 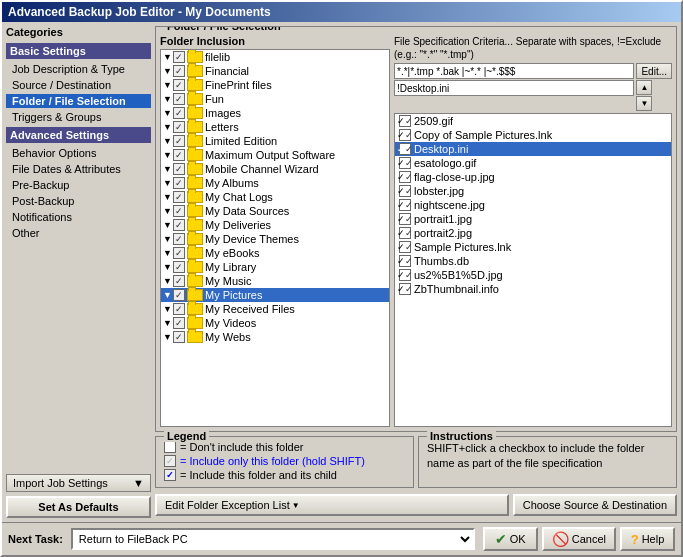 What do you see at coordinates (78, 233) in the screenshot?
I see `sidebar-item-other: Other` at bounding box center [78, 233].